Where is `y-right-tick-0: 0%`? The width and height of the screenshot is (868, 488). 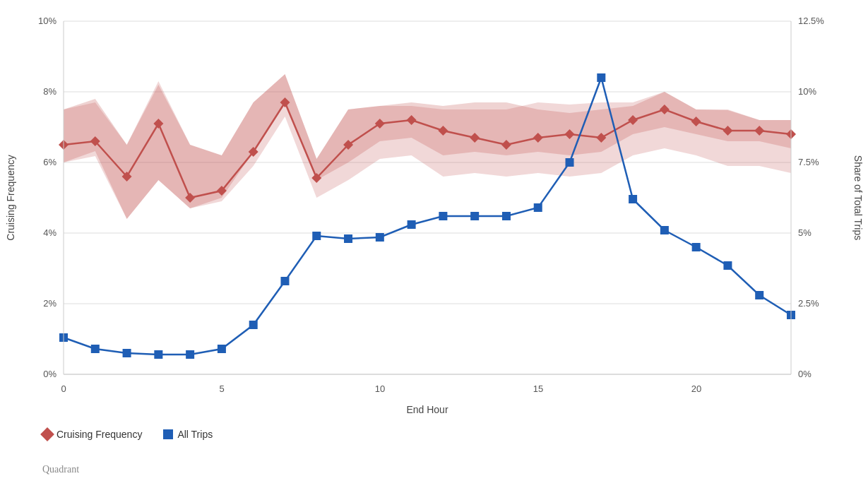 y-right-tick-0: 0% is located at coordinates (805, 374).